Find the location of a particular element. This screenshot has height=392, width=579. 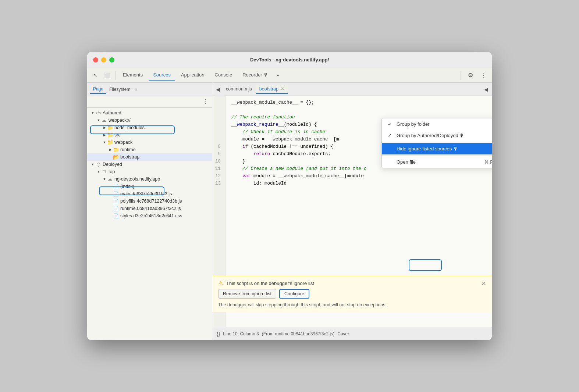

polyfills-arrow is located at coordinates (110, 201).